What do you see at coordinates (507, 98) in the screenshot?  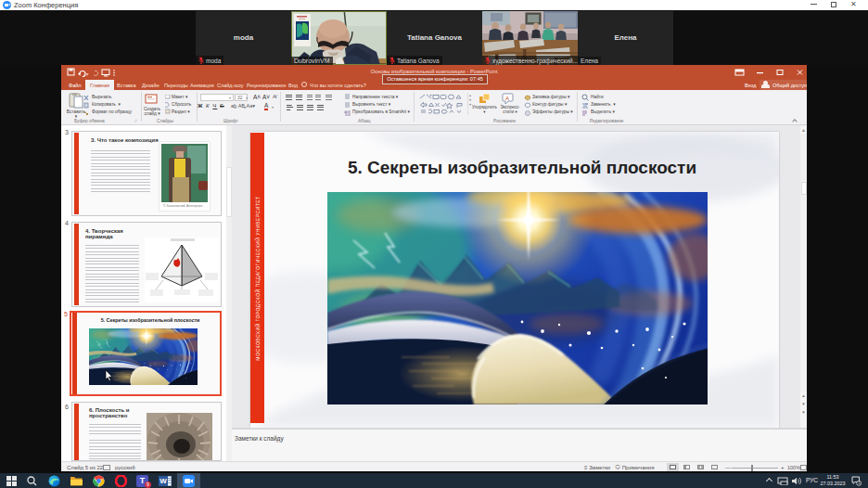 I see `svg-text: А` at bounding box center [507, 98].